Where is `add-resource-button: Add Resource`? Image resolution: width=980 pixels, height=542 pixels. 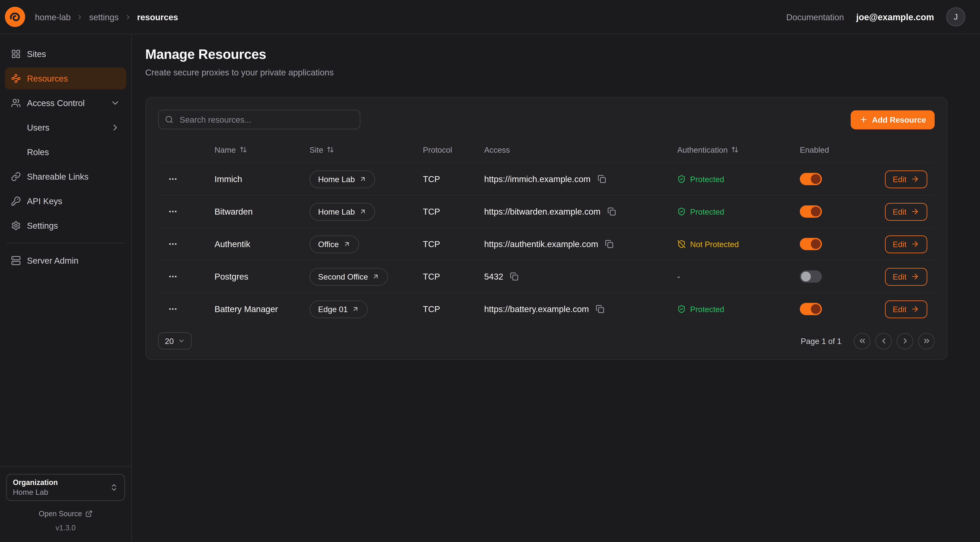
add-resource-button: Add Resource is located at coordinates (892, 120).